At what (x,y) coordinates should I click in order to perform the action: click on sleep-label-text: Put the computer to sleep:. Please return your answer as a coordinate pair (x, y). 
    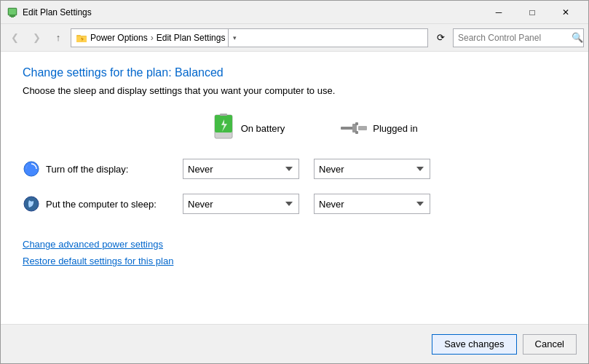
    Looking at the image, I should click on (101, 204).